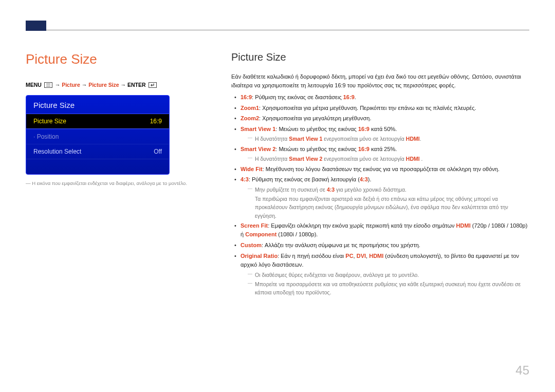 The width and height of the screenshot is (555, 392). I want to click on section-heading-right: Picture Size, so click(380, 58).